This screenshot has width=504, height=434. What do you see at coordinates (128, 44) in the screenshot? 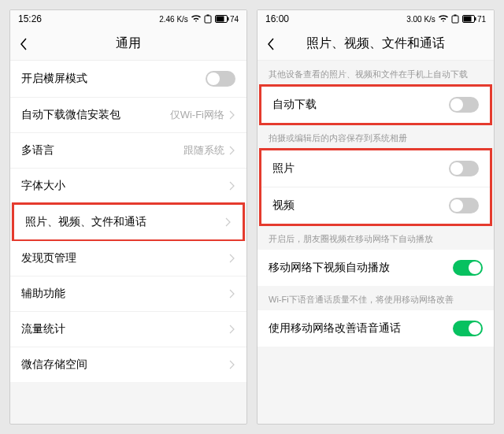
I see `header: 通用` at bounding box center [128, 44].